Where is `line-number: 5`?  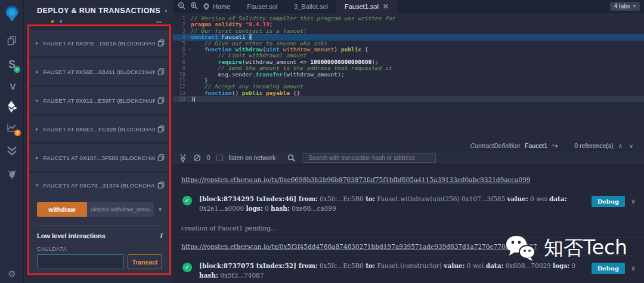
line-number: 5 is located at coordinates (182, 44).